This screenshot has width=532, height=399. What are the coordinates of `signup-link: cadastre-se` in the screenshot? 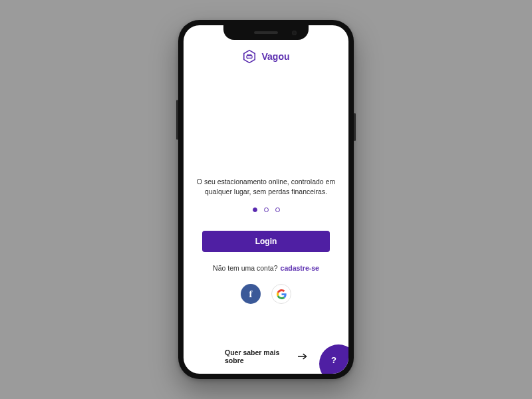 It's located at (300, 268).